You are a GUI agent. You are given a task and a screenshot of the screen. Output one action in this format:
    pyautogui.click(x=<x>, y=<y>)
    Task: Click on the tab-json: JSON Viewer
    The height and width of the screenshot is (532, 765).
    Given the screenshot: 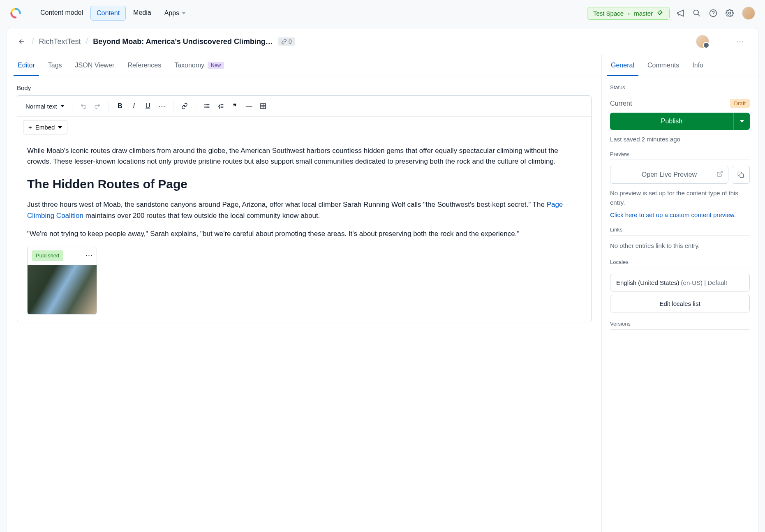 What is the action you would take?
    pyautogui.click(x=95, y=65)
    